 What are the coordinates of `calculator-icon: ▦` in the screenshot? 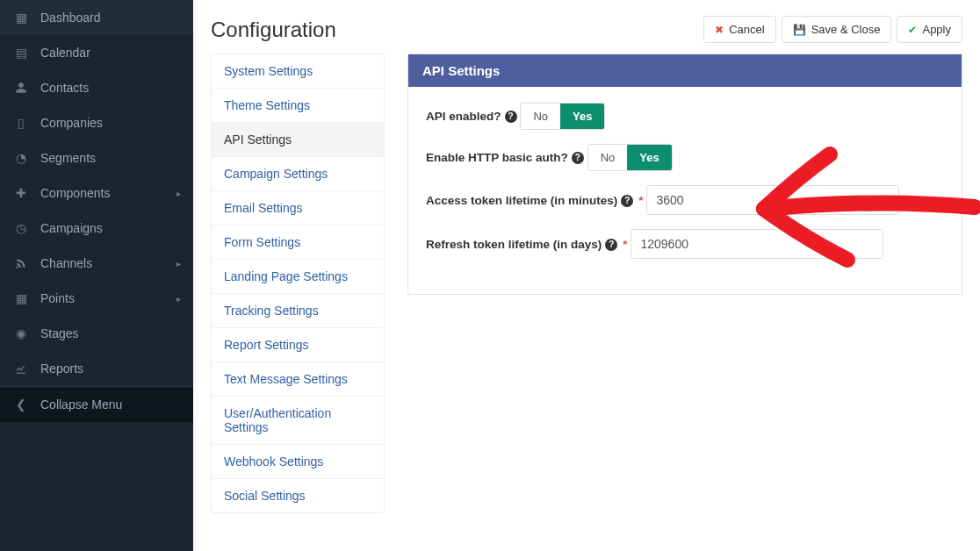 It's located at (21, 298).